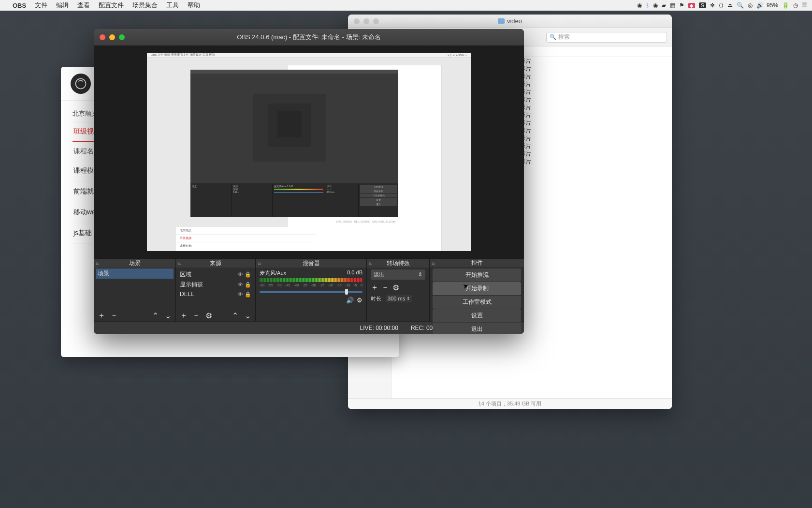 The height and width of the screenshot is (508, 812). I want to click on status-list-icon: ☰, so click(804, 5).